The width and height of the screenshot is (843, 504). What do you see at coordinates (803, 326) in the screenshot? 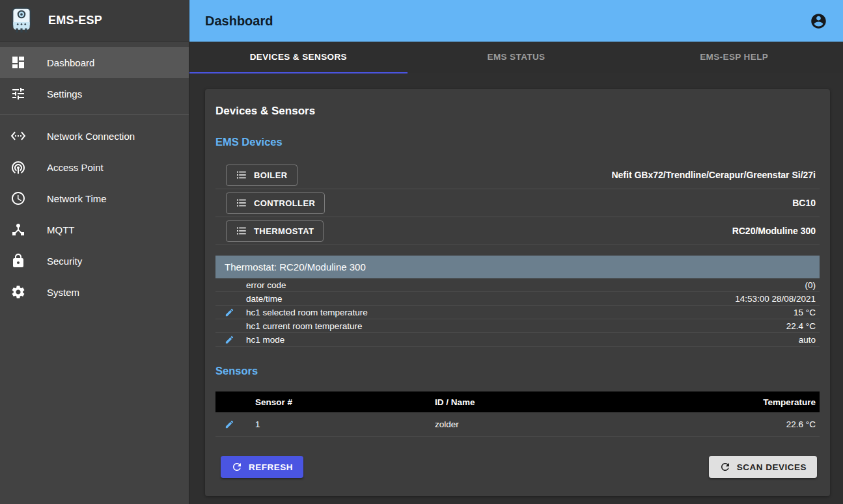
I see `detail-value: 22.4 °C` at bounding box center [803, 326].